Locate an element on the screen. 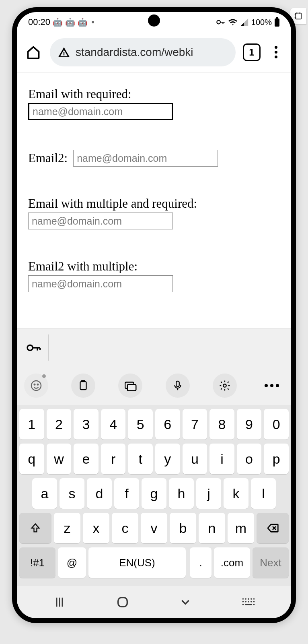 Image resolution: width=308 pixels, height=644 pixels. field-email-required: Email with required: is located at coordinates (154, 103).